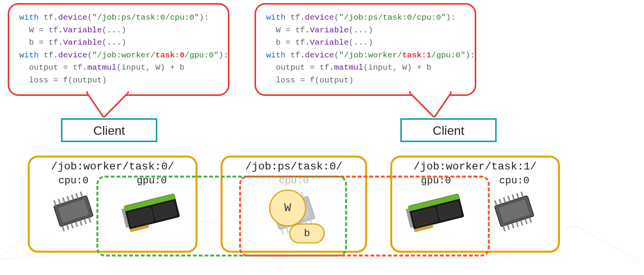  What do you see at coordinates (119, 49) in the screenshot?
I see `code-block-left: with tf.device("/job:ps/task:0/cpu:0"): …` at bounding box center [119, 49].